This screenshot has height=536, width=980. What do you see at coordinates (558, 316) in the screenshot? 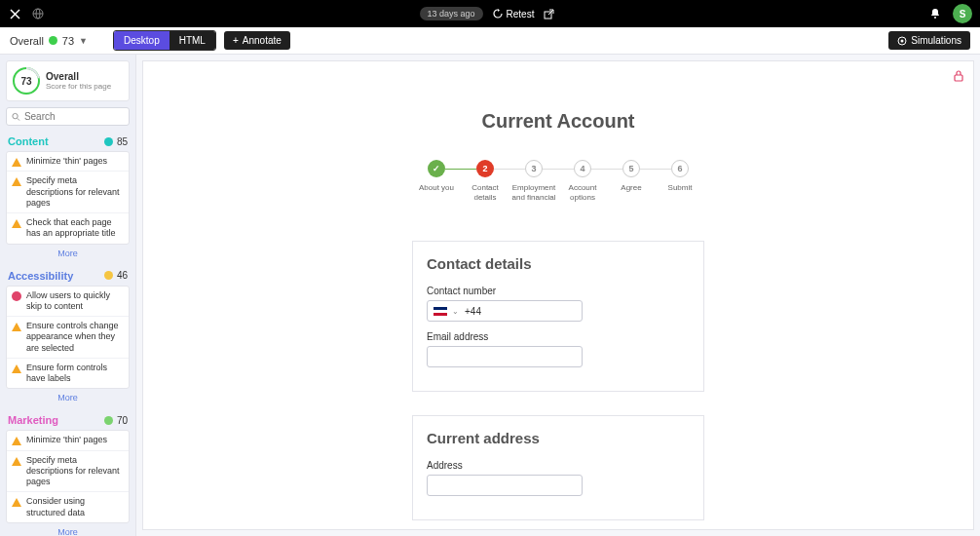
I see `contact-details-card: Contact details Contact number ⌄ +44 Ema…` at bounding box center [558, 316].